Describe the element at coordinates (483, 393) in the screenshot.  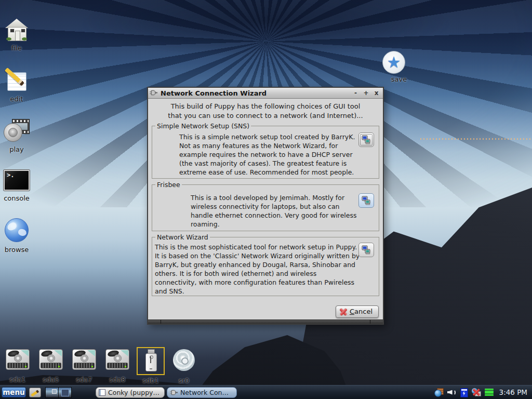
I see `system-tray: 3:46 PM` at that location.